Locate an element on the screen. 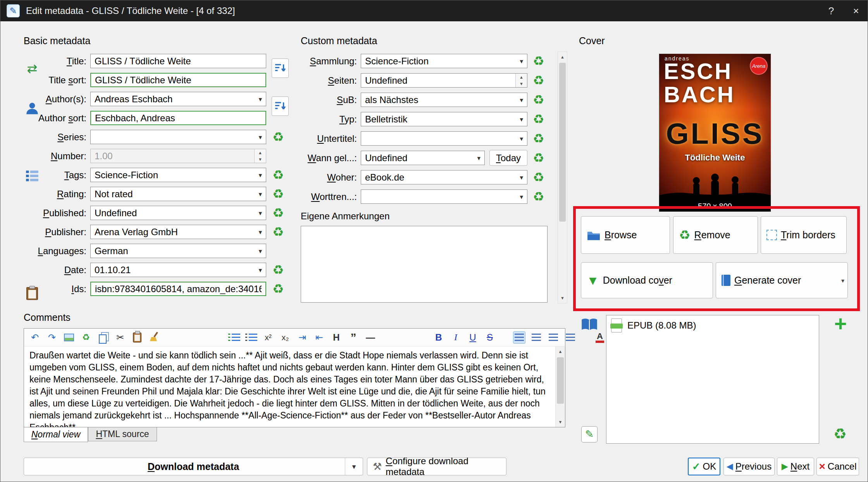 The width and height of the screenshot is (868, 482). add-format-button: + is located at coordinates (840, 324).